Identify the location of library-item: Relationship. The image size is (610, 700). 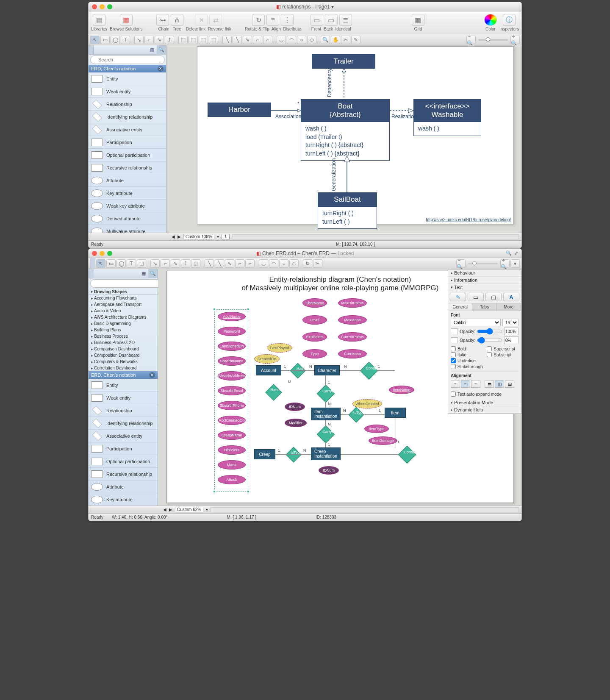
(123, 411).